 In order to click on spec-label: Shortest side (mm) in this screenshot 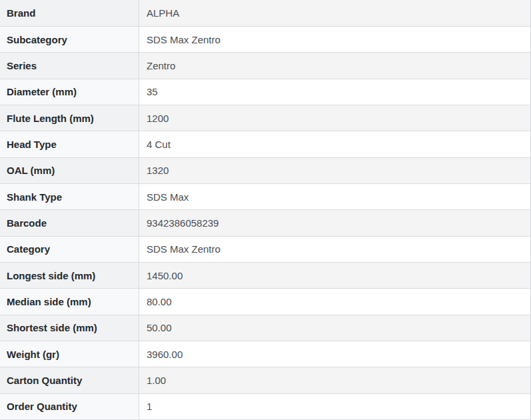, I will do `click(69, 328)`.